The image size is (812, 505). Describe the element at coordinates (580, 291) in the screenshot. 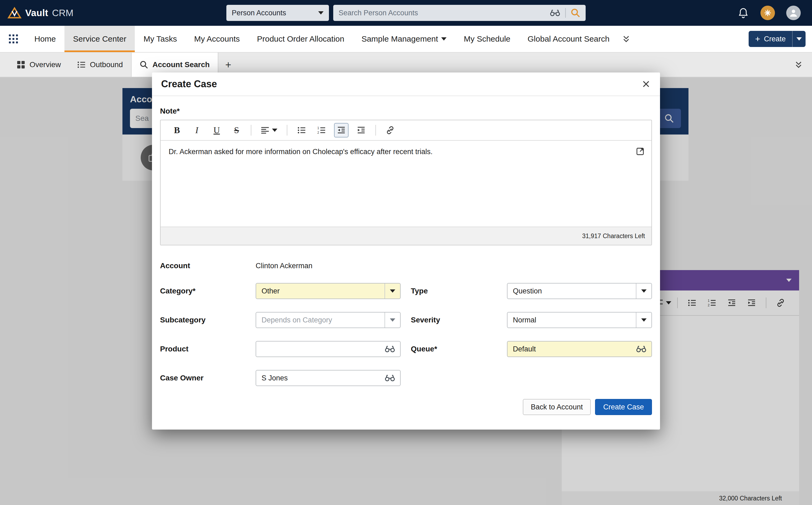

I see `type-select: Question` at that location.